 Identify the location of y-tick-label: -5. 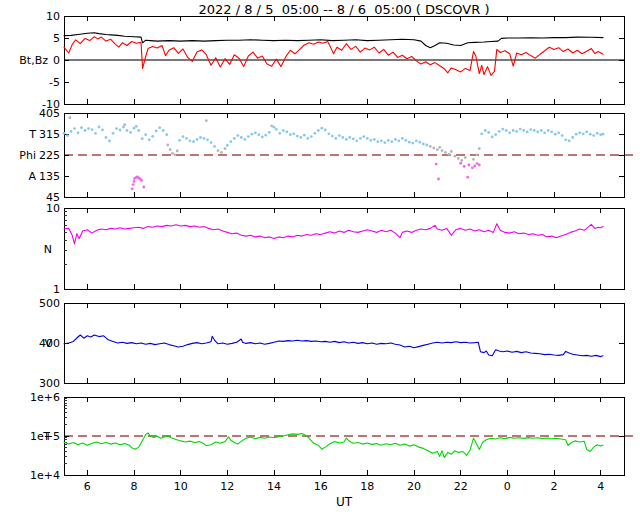
(54, 82).